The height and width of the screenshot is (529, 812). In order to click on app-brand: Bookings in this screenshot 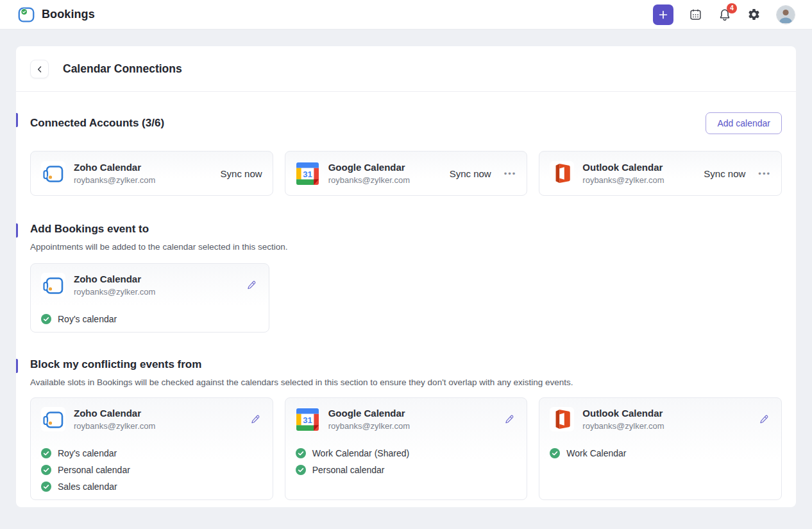, I will do `click(56, 15)`.